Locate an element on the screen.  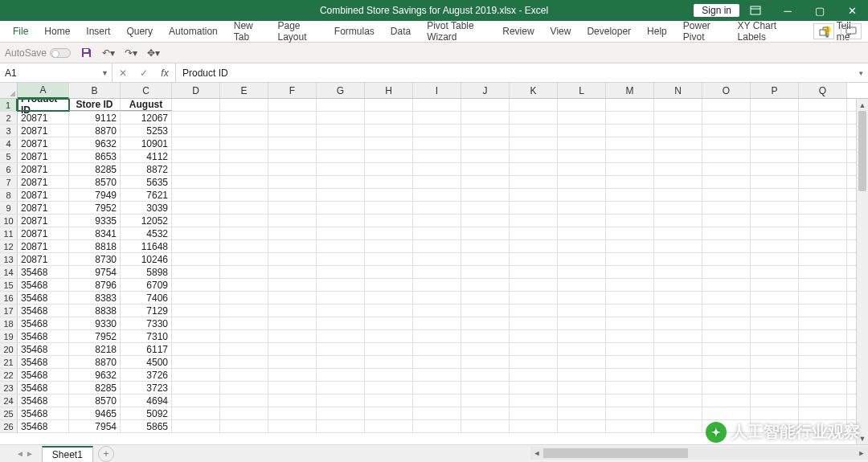
cell-I22 is located at coordinates (437, 374).